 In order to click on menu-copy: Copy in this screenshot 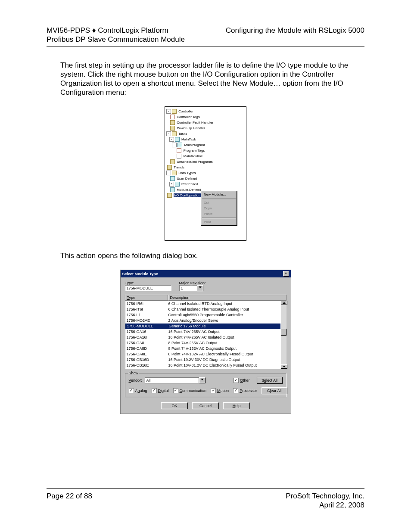, I will do `click(219, 208)`.